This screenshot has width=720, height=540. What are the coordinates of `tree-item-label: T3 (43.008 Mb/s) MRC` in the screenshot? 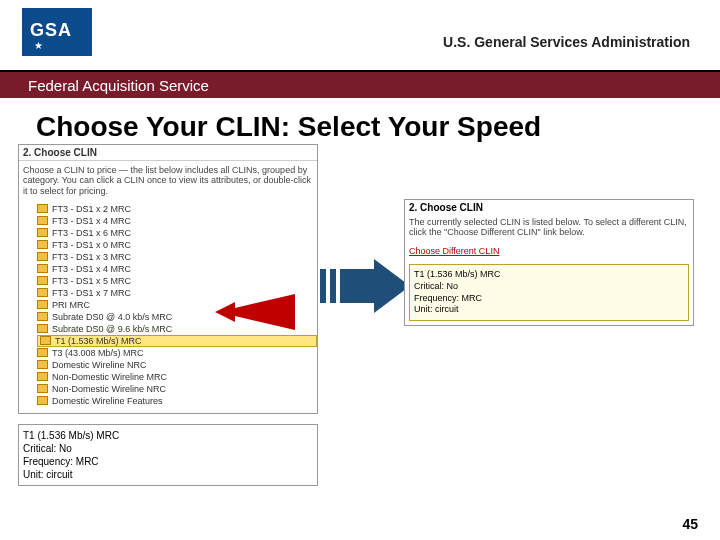 It's located at (98, 353).